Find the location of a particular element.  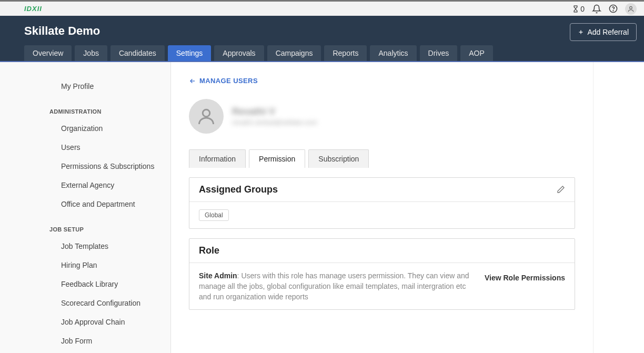

subtab-information: Information is located at coordinates (217, 159).